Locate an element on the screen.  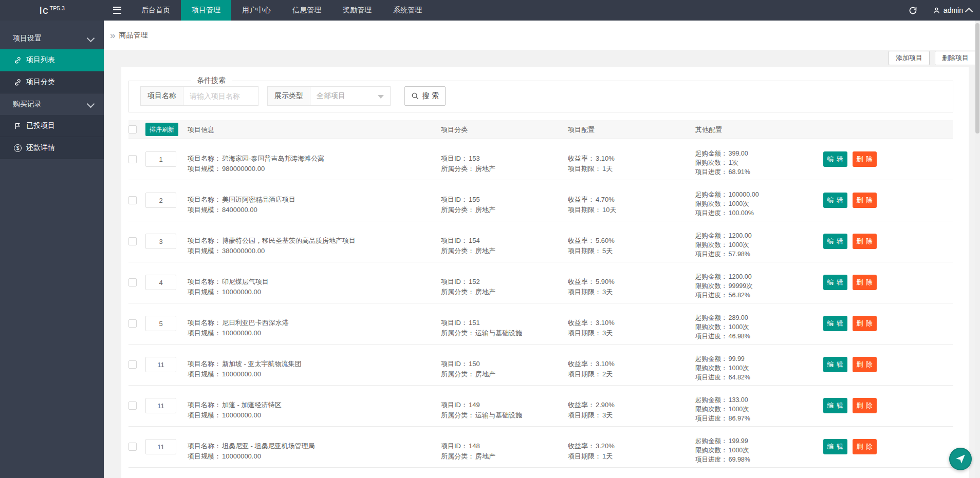
column-header-category: 项目分类 is located at coordinates (454, 130).